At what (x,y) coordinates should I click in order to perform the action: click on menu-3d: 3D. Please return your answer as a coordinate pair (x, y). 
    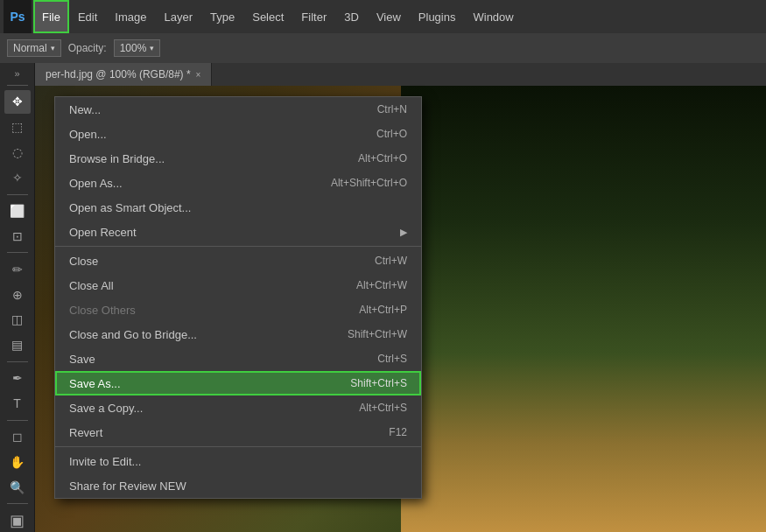
    Looking at the image, I should click on (352, 17).